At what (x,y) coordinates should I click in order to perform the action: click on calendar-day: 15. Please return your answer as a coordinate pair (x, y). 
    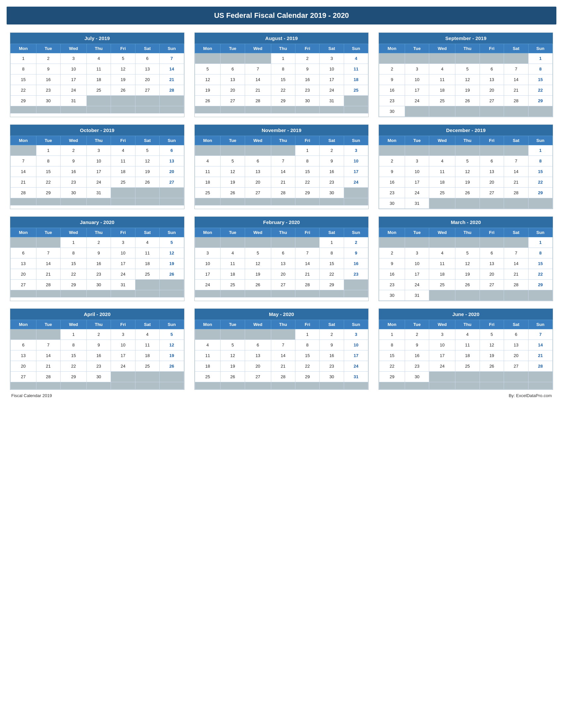
    Looking at the image, I should click on (540, 80).